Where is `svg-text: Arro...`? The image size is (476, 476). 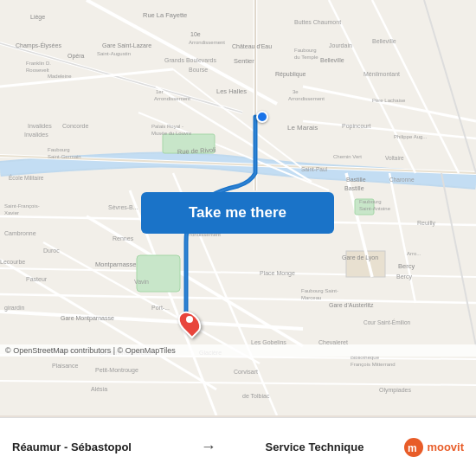
svg-text: Arro... is located at coordinates (414, 254).